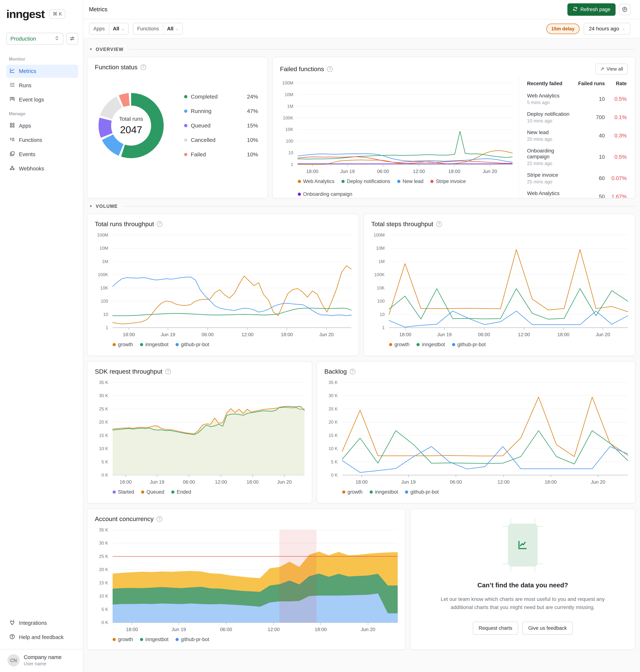 This screenshot has height=672, width=640. Describe the element at coordinates (625, 10) in the screenshot. I see `gear-icon` at that location.